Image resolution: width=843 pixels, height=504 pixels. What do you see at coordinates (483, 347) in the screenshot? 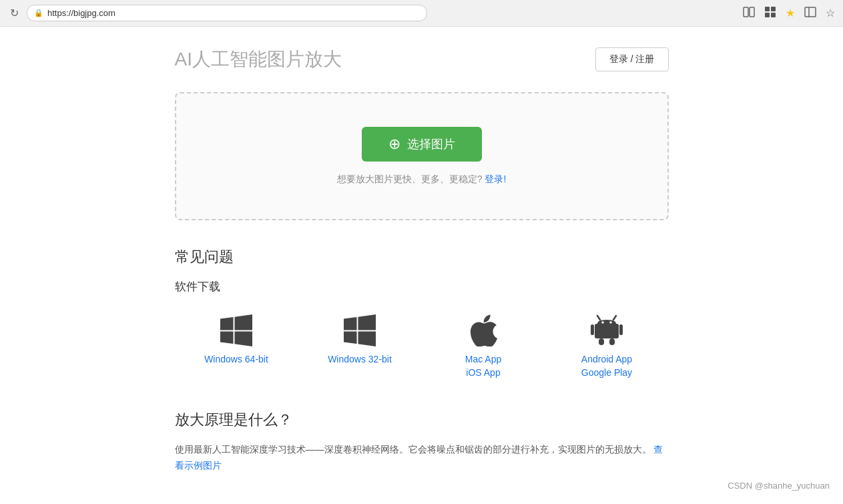
I see `download-mac-ios: Mac AppiOS App` at bounding box center [483, 347].